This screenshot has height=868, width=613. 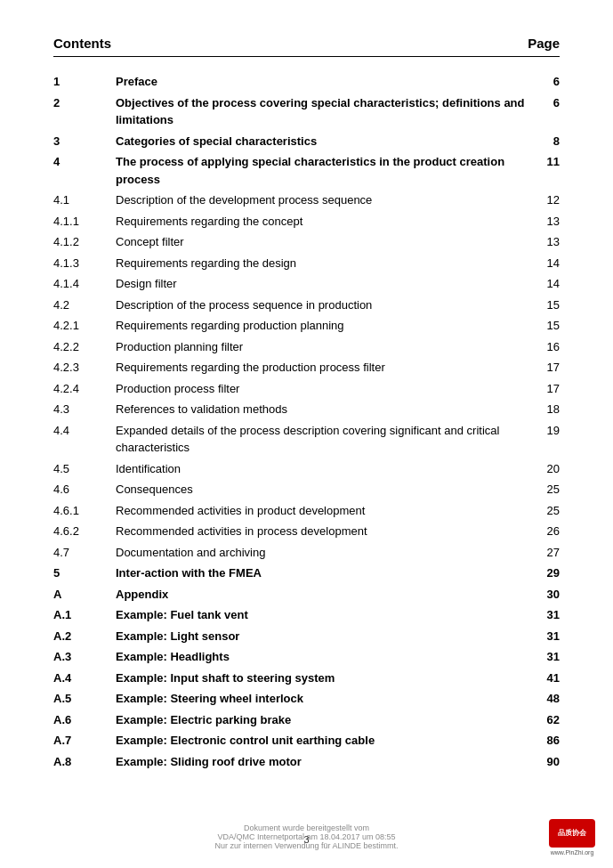 I want to click on toc-title: Inter-action with the FMEA, so click(x=324, y=573).